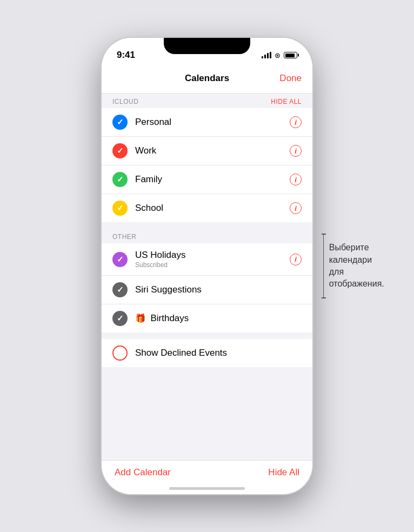 The width and height of the screenshot is (414, 532). What do you see at coordinates (279, 55) in the screenshot?
I see `status-icons: ⊛` at bounding box center [279, 55].